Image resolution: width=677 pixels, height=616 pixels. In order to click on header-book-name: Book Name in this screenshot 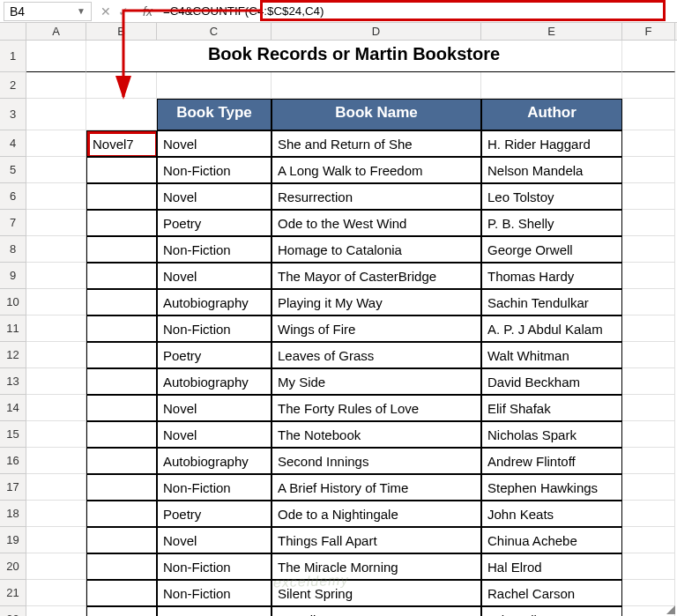, I will do `click(376, 115)`.